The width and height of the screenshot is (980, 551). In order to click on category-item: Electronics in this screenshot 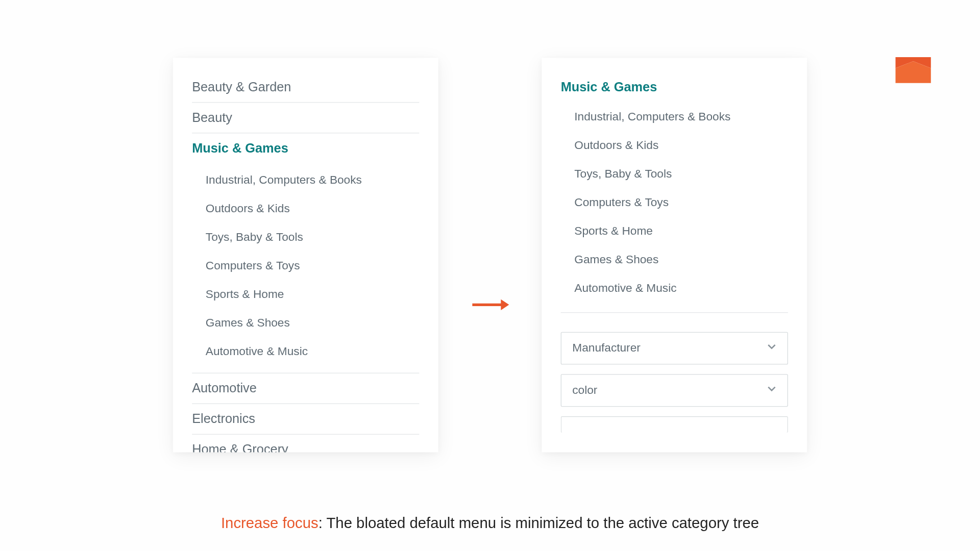, I will do `click(305, 419)`.